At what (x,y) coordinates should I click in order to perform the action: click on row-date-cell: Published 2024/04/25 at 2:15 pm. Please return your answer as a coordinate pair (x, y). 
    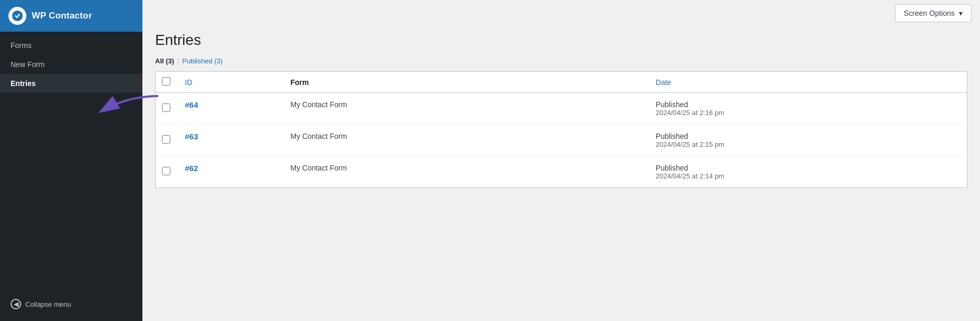
    Looking at the image, I should click on (808, 140).